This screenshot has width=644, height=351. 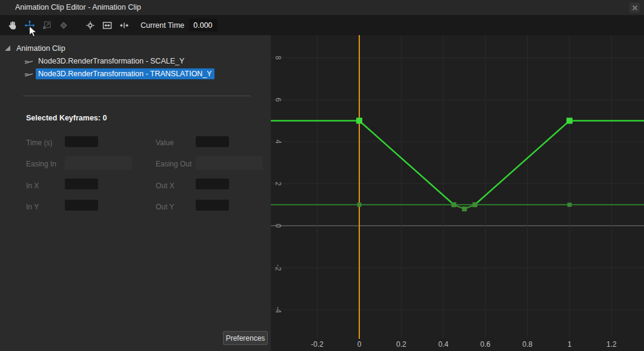 I want to click on x-axis-tick-label: 0.4, so click(x=443, y=344).